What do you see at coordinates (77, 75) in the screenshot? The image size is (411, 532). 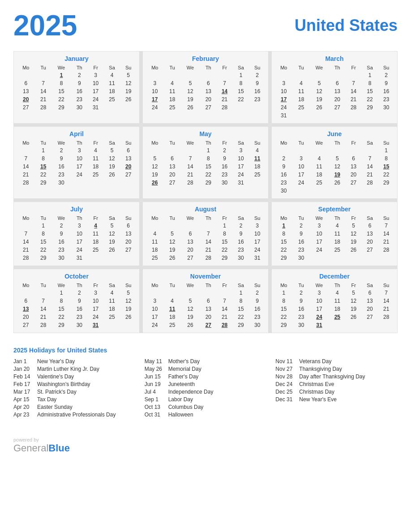 I see `table-row: 12345` at bounding box center [77, 75].